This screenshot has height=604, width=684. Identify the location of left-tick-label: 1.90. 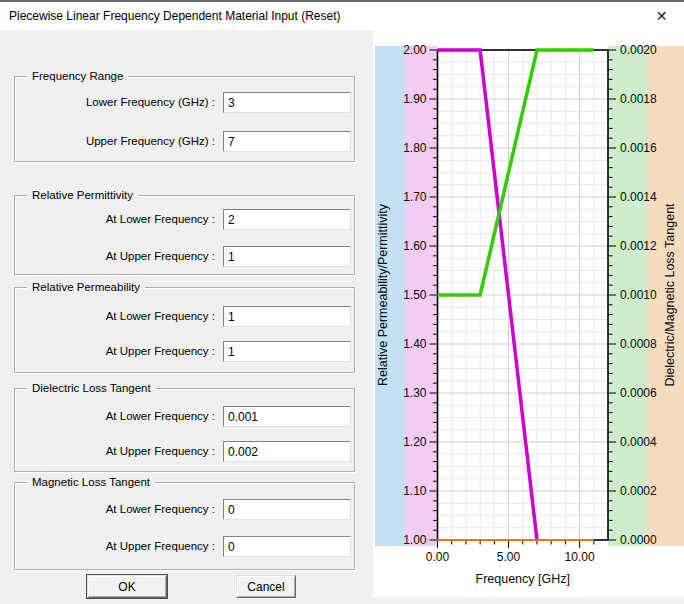
(415, 99).